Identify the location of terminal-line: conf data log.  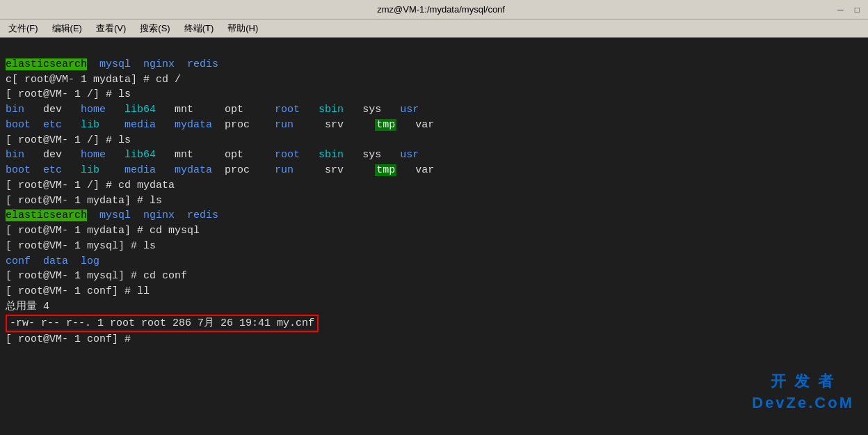
(434, 262).